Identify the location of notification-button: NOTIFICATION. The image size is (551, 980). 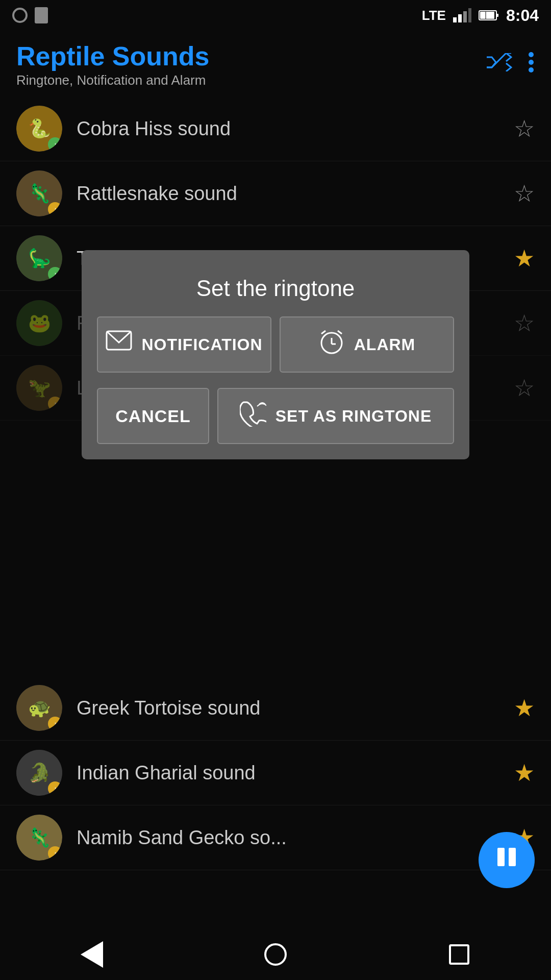
(184, 345).